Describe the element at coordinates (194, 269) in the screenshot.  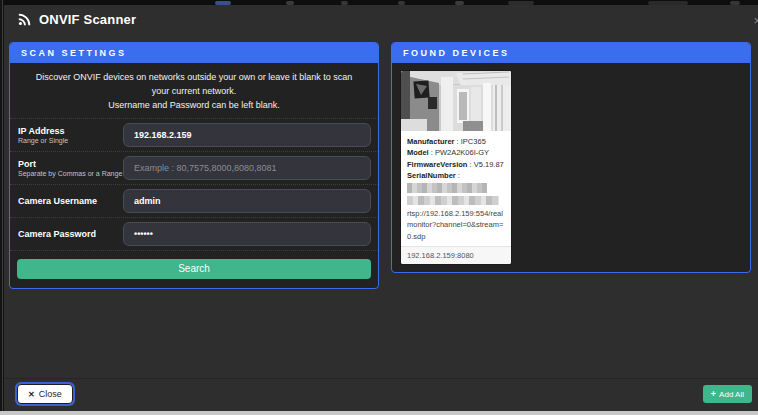
I see `search-button: Search` at that location.